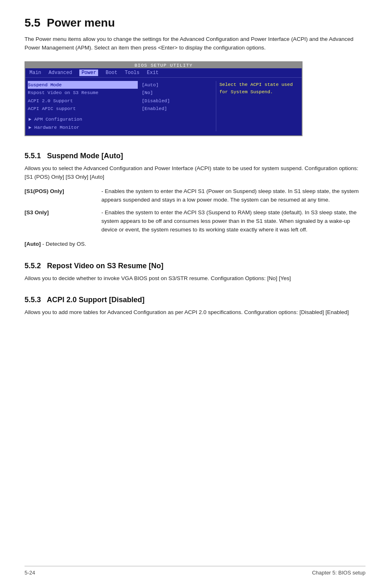 This screenshot has height=588, width=390. I want to click on page-title: 5.5 Power menu, so click(195, 23).